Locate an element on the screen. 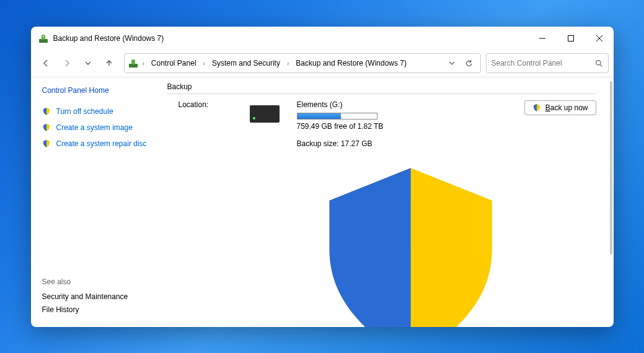 This screenshot has height=353, width=644. recent-dropdown is located at coordinates (88, 63).